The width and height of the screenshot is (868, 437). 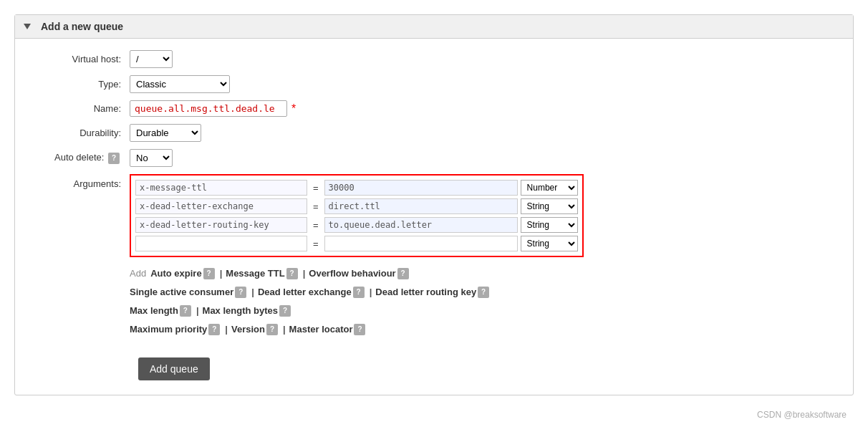 I want to click on arg-row-0: = Number String Boolean, so click(x=357, y=188).